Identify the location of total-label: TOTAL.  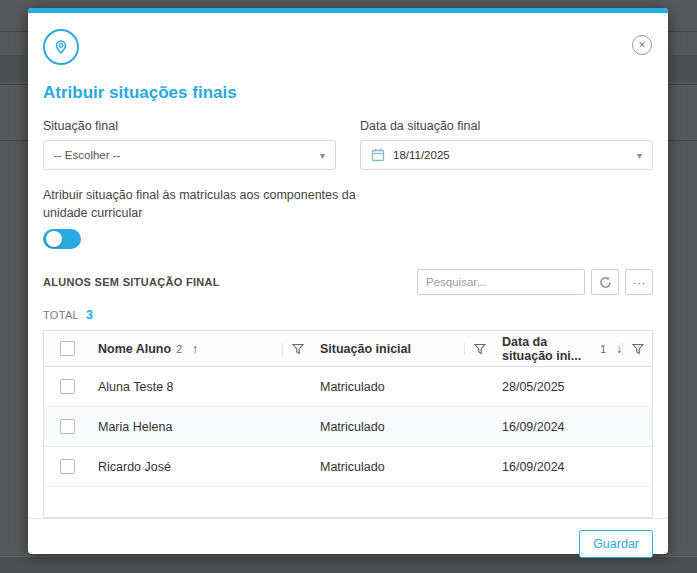
(61, 315).